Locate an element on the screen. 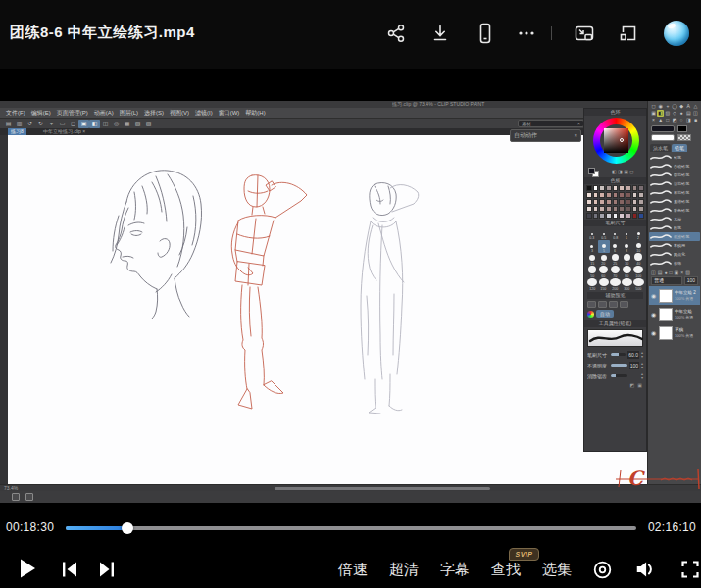 The height and width of the screenshot is (588, 701). player-menu-button: 超清 is located at coordinates (404, 570).